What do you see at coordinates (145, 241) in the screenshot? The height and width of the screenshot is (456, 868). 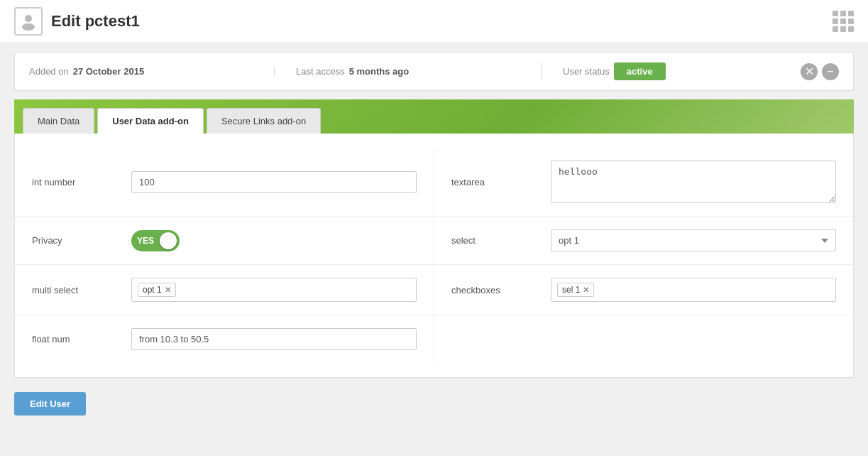 I see `toggle-text: YES` at bounding box center [145, 241].